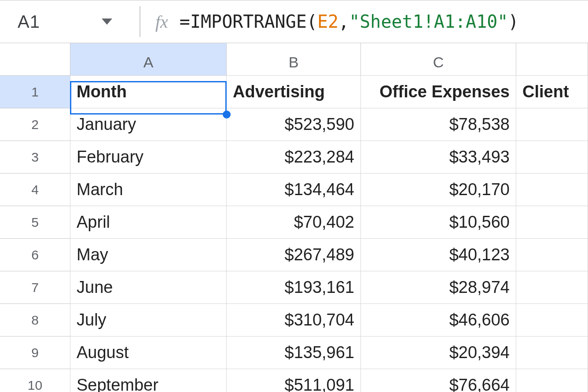 Image resolution: width=588 pixels, height=392 pixels. What do you see at coordinates (227, 115) in the screenshot?
I see `fill-handle` at bounding box center [227, 115].